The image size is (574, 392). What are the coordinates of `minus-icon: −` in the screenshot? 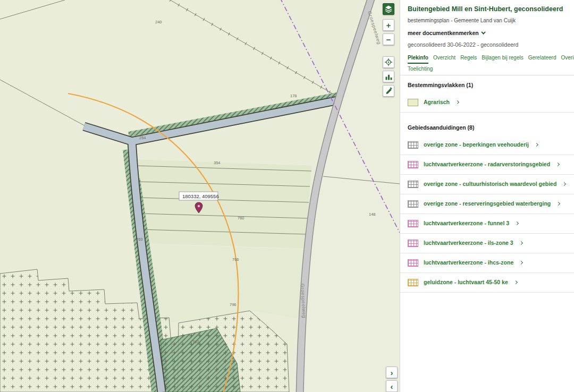 It's located at (389, 39).